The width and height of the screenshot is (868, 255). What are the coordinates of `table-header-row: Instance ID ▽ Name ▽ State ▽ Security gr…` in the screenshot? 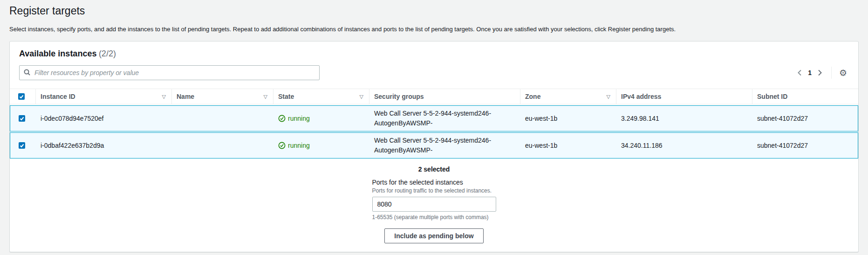 It's located at (434, 96).